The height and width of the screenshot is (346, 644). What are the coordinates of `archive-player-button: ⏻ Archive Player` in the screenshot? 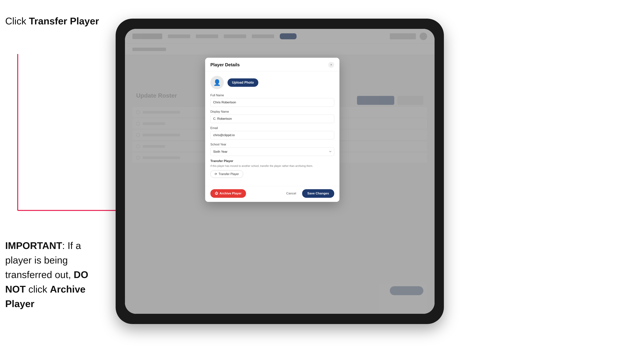 It's located at (228, 193).